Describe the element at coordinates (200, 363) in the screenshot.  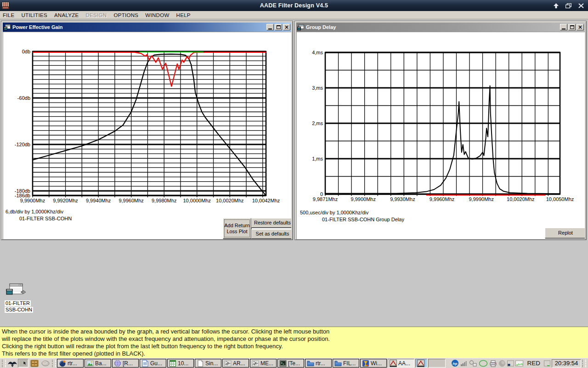
I see `doc-blank-icon` at that location.